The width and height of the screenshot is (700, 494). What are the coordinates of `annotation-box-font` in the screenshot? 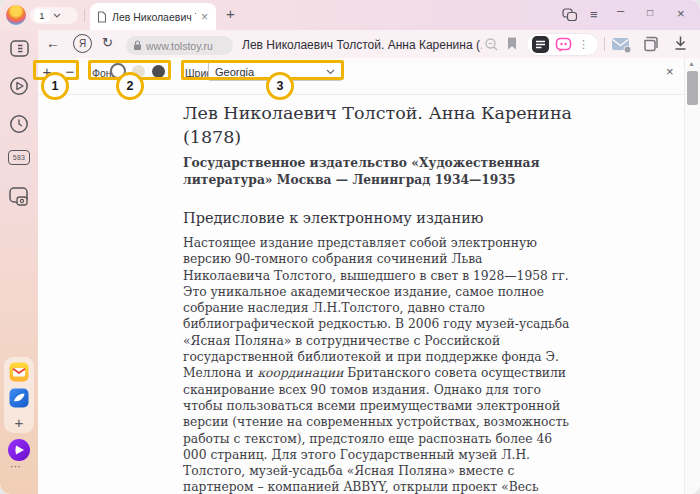 It's located at (262, 70).